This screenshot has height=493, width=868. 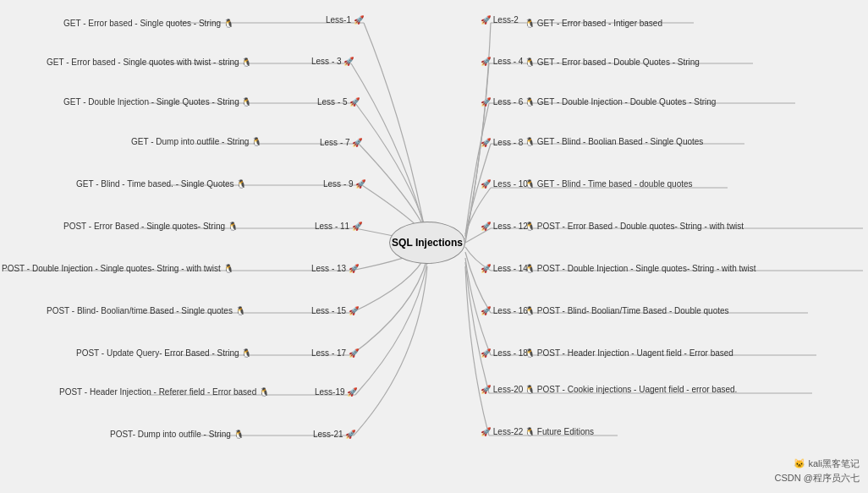 What do you see at coordinates (196, 142) in the screenshot?
I see `desc-l7: GET - Dump into outfile - String 🐧` at bounding box center [196, 142].